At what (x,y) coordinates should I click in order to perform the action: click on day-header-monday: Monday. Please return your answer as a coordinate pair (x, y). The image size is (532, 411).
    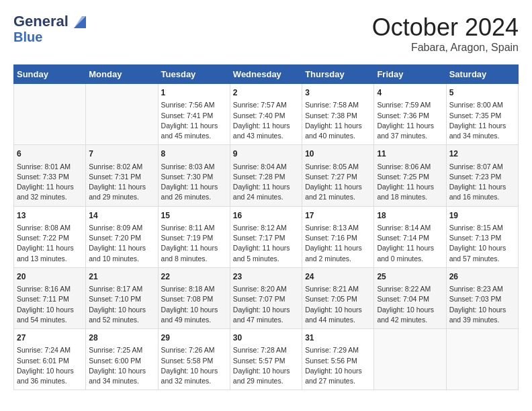
    Looking at the image, I should click on (122, 75).